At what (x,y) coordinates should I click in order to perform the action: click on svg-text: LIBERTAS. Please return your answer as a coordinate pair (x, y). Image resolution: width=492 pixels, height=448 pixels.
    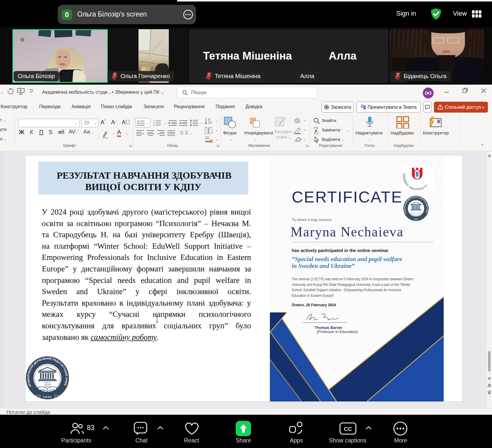
    Looking at the image, I should click on (48, 386).